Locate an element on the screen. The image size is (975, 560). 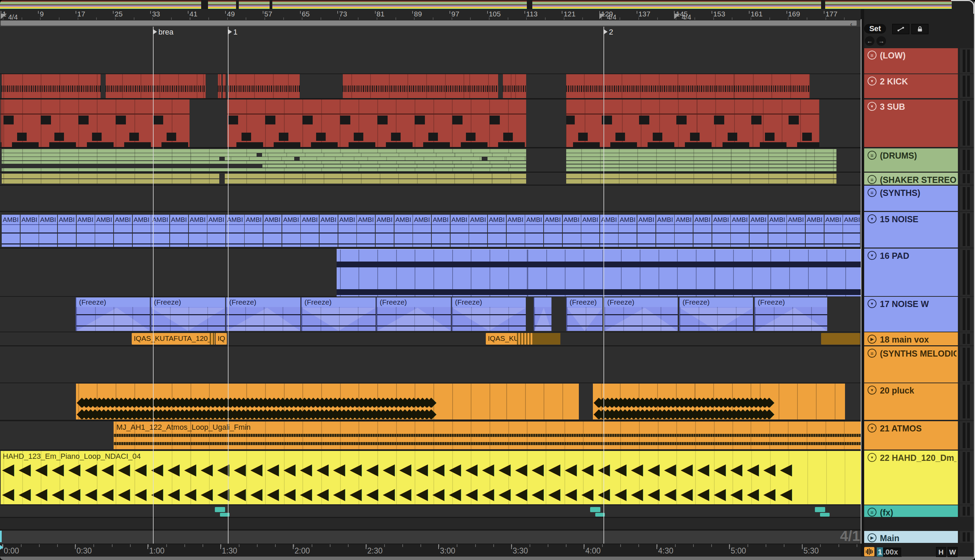
track-header--synths-: ≡(SYNTHS) is located at coordinates (911, 198).